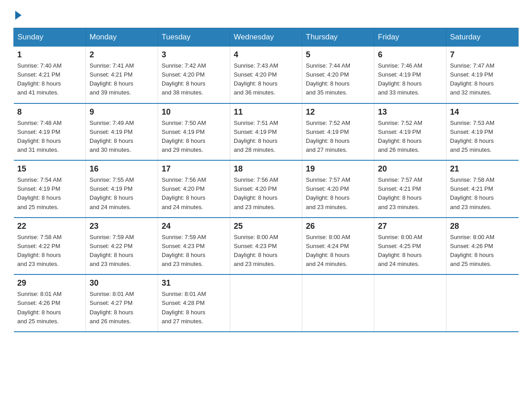  I want to click on day-info: Sunrise: 8:01 AMSunset: 4:27 PMDaylight:…, so click(112, 307).